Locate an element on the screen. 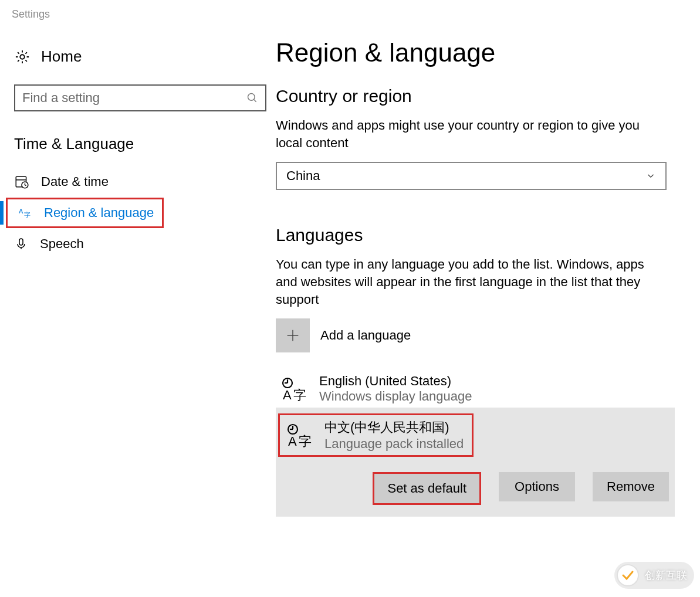  watermark-text: 创新互联 is located at coordinates (666, 575).